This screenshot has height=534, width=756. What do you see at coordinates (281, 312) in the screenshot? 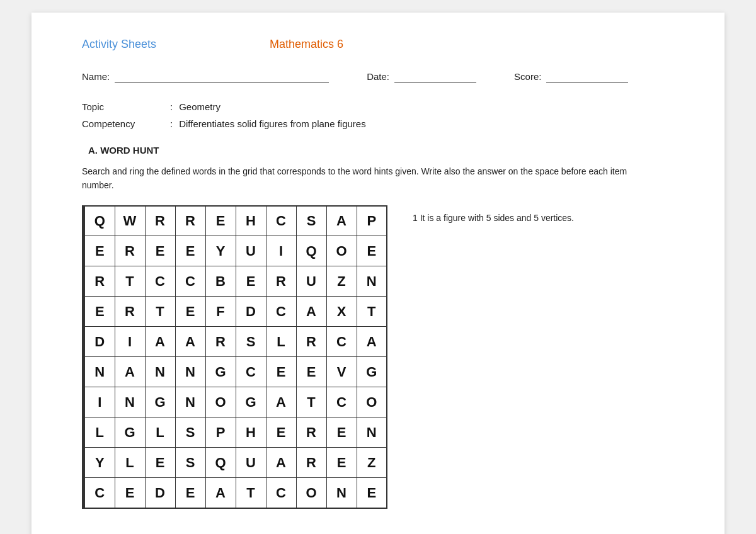
I see `grid-cell-3-6: C` at bounding box center [281, 312].